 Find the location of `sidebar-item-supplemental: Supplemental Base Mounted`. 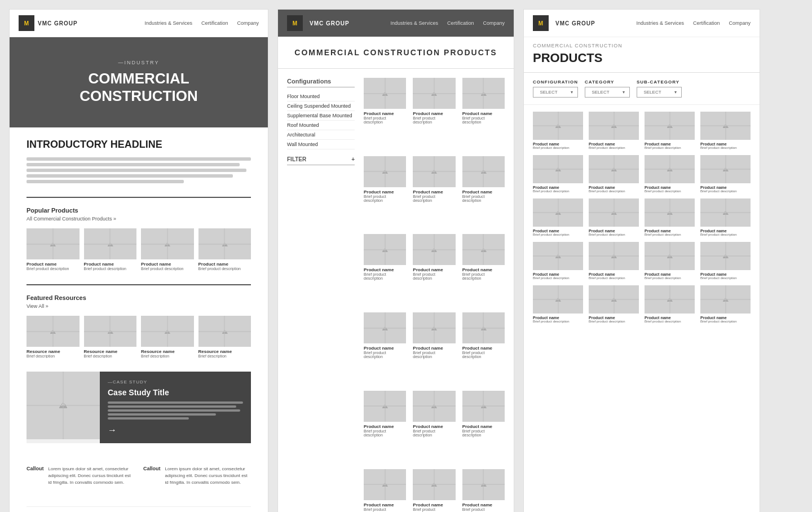

sidebar-item-supplemental: Supplemental Base Mounted is located at coordinates (321, 116).